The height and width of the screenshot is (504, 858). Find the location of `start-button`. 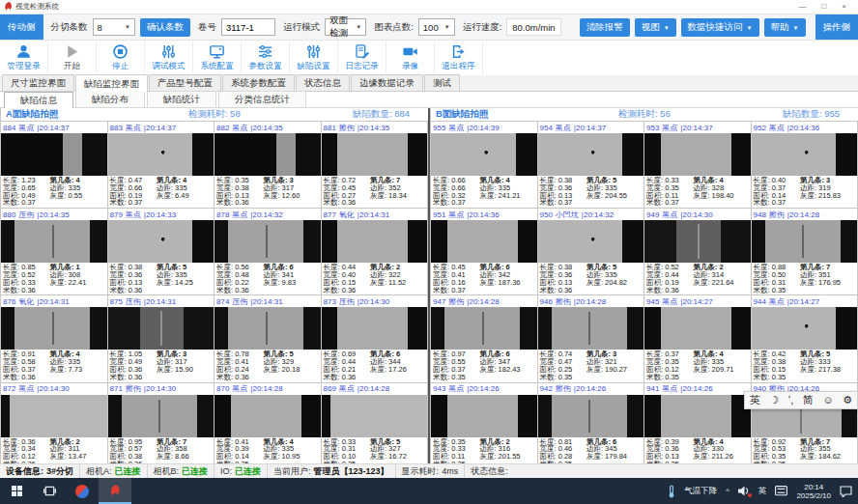

start-button is located at coordinates (16, 490).